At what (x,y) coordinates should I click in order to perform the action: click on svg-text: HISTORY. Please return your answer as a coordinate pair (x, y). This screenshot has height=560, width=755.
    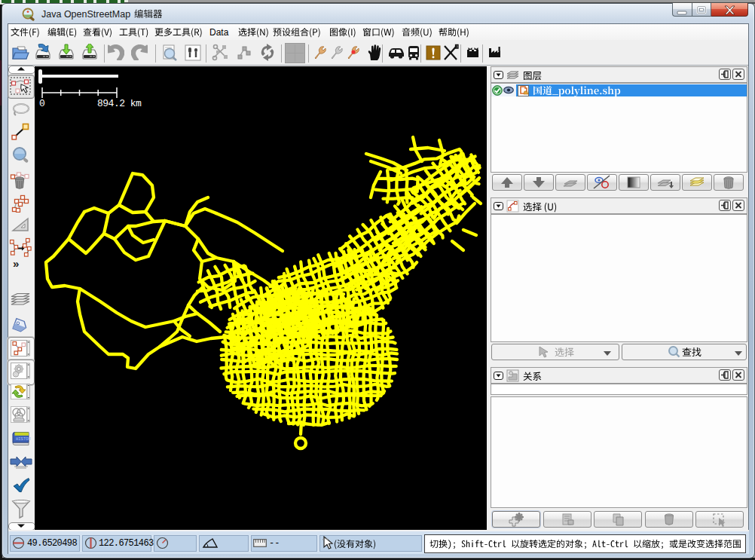
    Looking at the image, I should click on (23, 439).